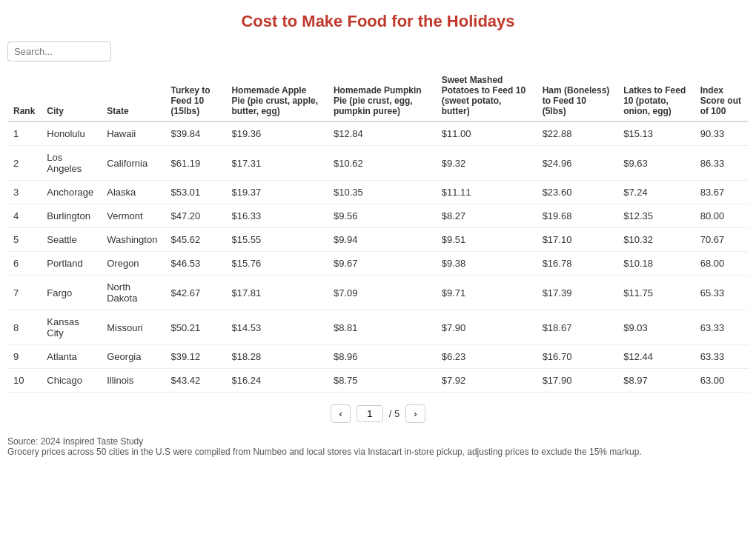 Image resolution: width=756 pixels, height=557 pixels. I want to click on cell-ham: $23.60, so click(577, 193).